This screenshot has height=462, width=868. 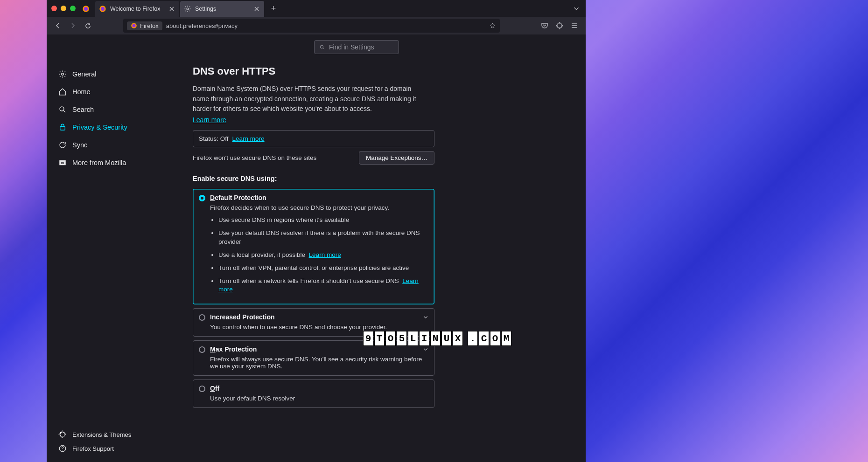 What do you see at coordinates (323, 269) in the screenshot?
I see `bullet: Turn off when VPN, parental control, or …` at bounding box center [323, 269].